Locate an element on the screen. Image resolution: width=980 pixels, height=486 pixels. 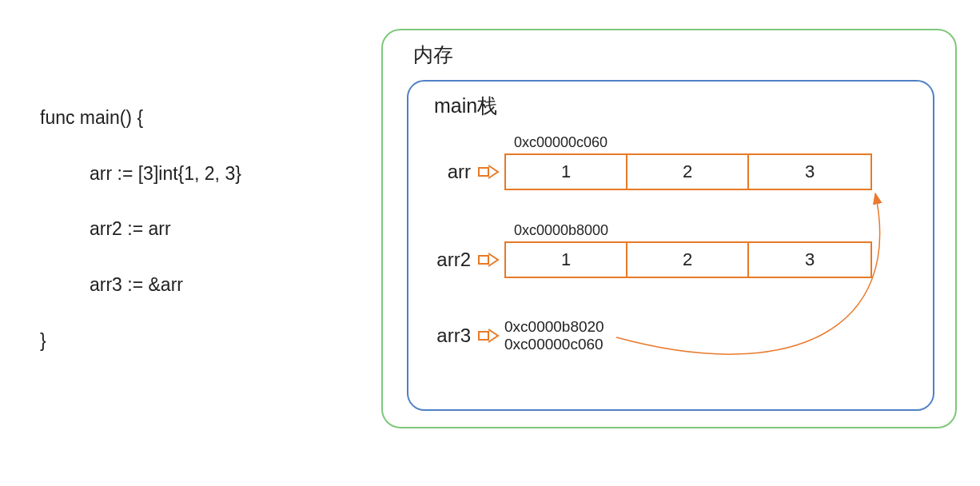
code-line-5: } is located at coordinates (141, 341).